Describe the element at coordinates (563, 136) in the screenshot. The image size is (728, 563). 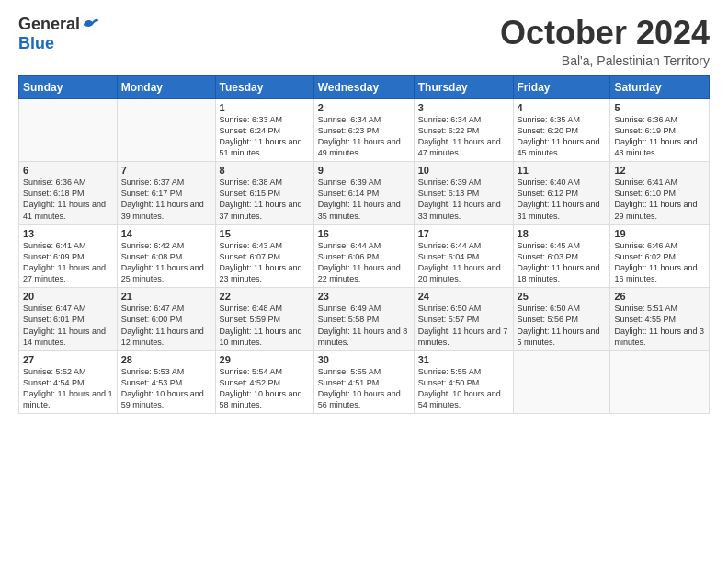
I see `day-info: Sunrise: 6:35 AMSunset: 6:20 PMDaylight:…` at that location.